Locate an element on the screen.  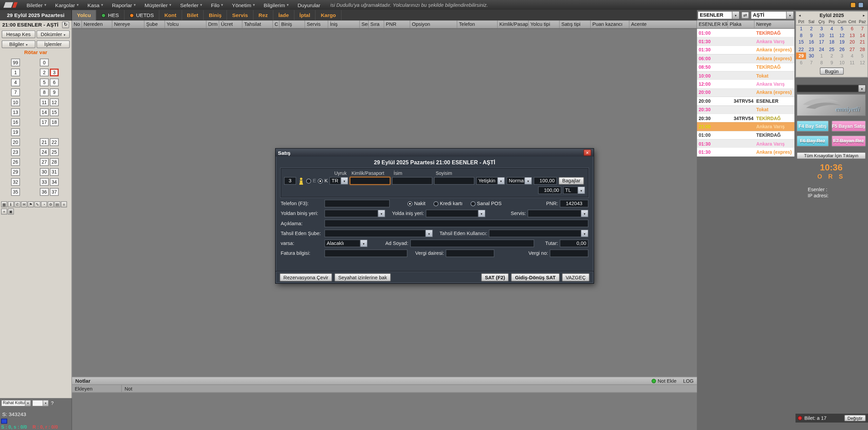
tab-hes: HES is located at coordinates (110, 15).